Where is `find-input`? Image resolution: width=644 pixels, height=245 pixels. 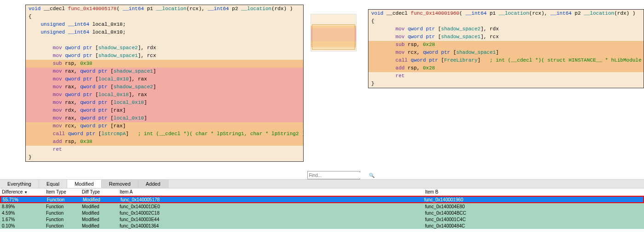 find-input is located at coordinates (339, 176).